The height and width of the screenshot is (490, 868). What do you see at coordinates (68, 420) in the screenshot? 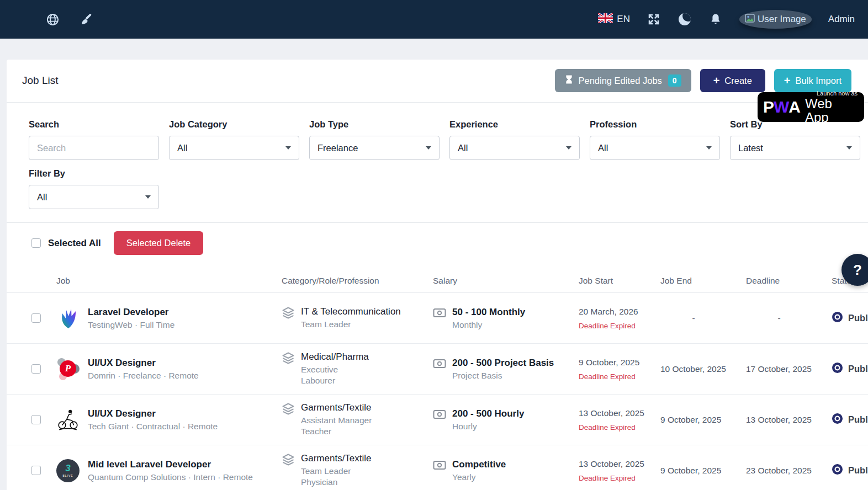
I see `cyclist-logo-icon` at bounding box center [68, 420].